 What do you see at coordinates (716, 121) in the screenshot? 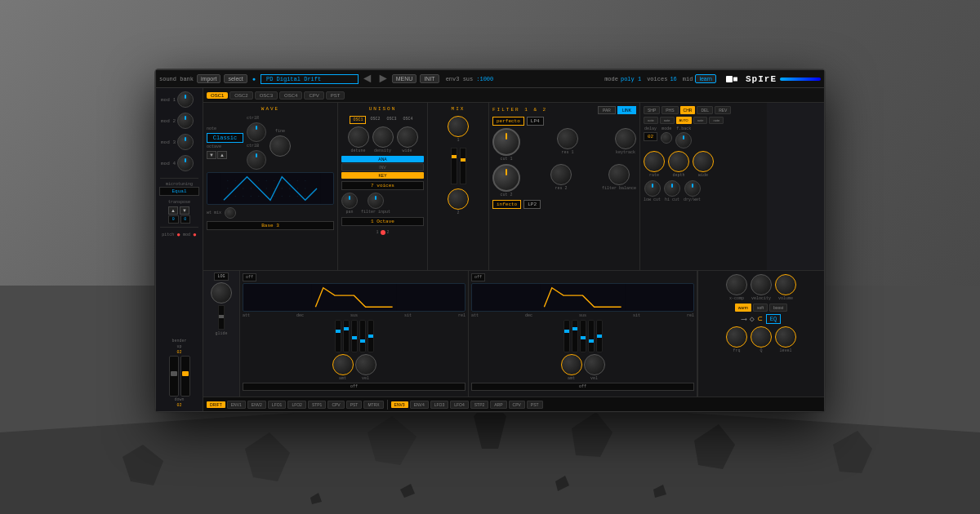
I see `fx-sub5: note` at bounding box center [716, 121].